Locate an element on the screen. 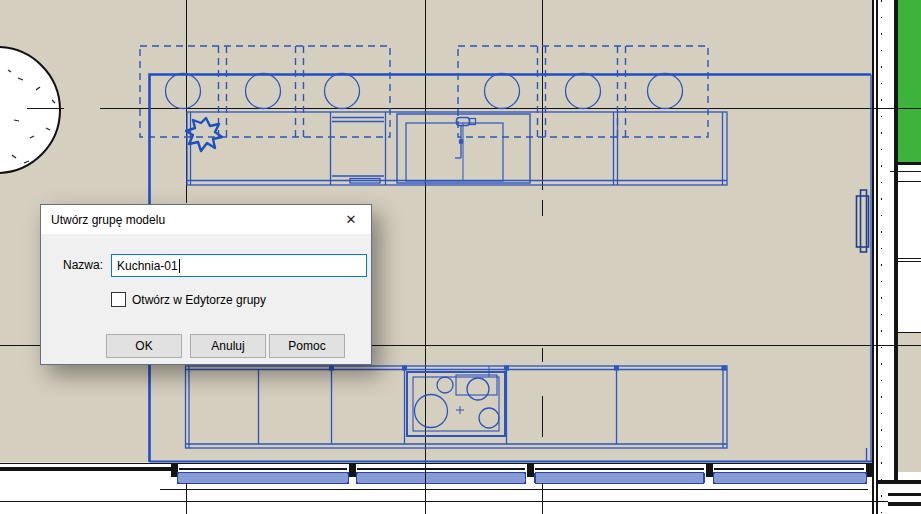 This screenshot has width=921, height=514. dialog-buttons: OK Anuluj Pomoc is located at coordinates (206, 346).